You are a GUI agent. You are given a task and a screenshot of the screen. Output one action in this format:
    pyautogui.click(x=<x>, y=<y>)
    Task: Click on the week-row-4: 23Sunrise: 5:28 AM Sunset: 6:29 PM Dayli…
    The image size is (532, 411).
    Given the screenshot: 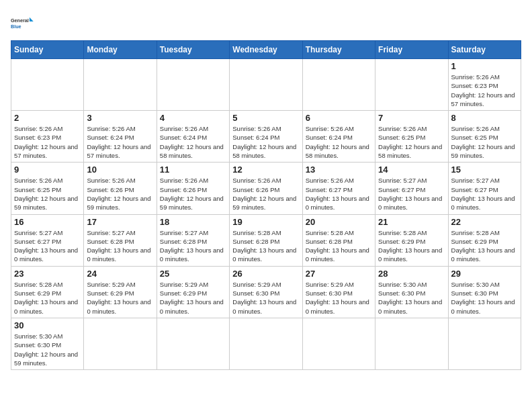 What is the action you would take?
    pyautogui.click(x=266, y=291)
    